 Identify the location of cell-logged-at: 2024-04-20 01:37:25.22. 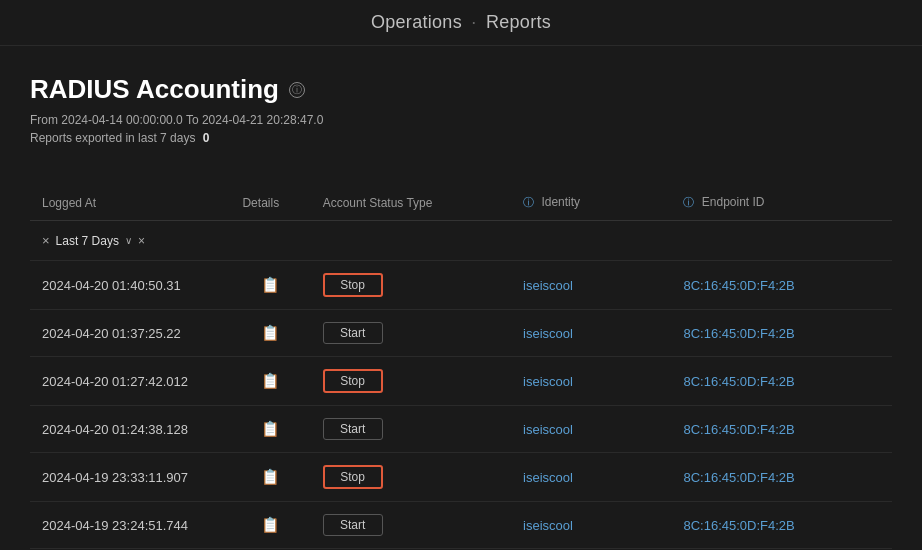
(130, 334).